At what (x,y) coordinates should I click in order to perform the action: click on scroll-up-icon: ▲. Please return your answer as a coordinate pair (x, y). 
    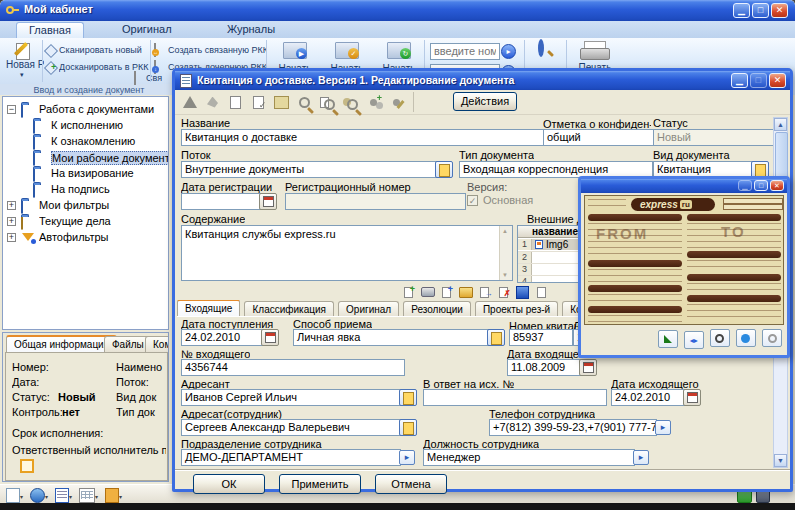
    Looking at the image, I should click on (780, 124).